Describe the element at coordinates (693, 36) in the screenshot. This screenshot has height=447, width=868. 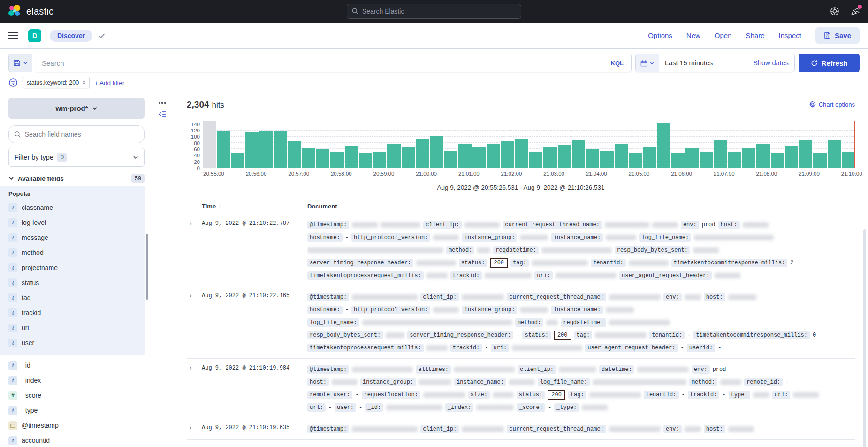
I see `nav-link-new: New` at that location.